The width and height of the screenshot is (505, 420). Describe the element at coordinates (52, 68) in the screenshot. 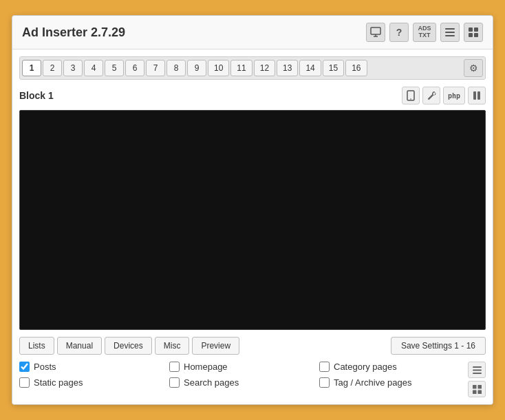

I see `tab-2: 2` at that location.